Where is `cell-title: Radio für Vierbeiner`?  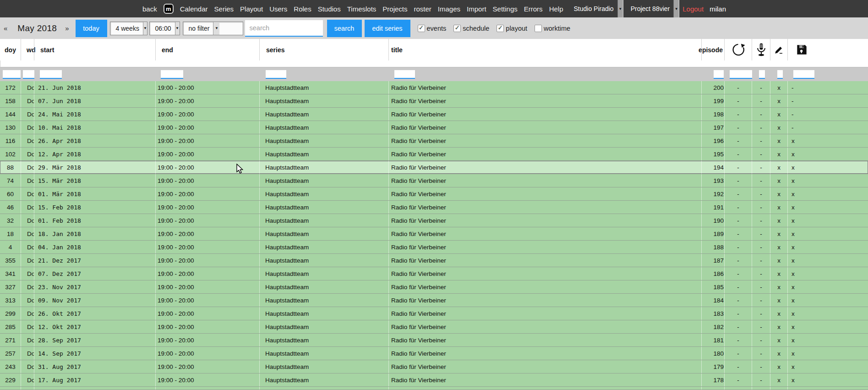
cell-title: Radio für Vierbeiner is located at coordinates (545, 340).